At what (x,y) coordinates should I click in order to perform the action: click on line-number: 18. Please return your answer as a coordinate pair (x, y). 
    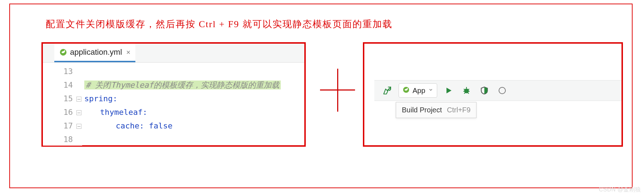
    Looking at the image, I should click on (63, 140).